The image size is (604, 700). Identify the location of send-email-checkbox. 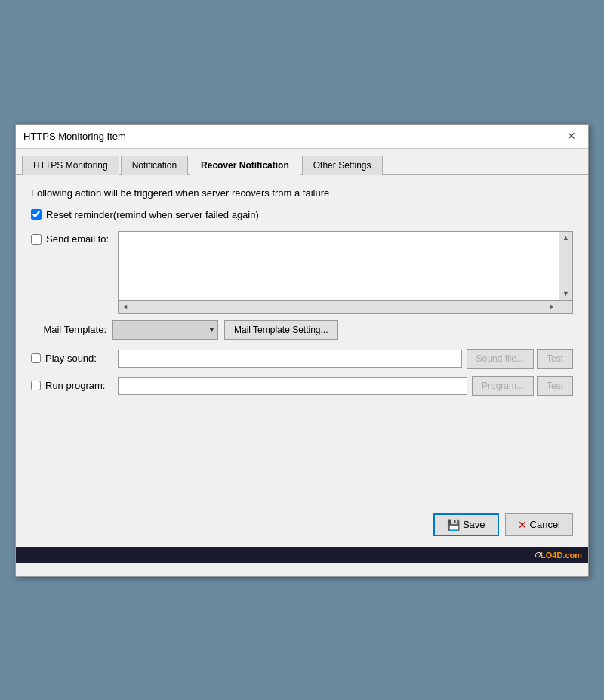
(36, 239).